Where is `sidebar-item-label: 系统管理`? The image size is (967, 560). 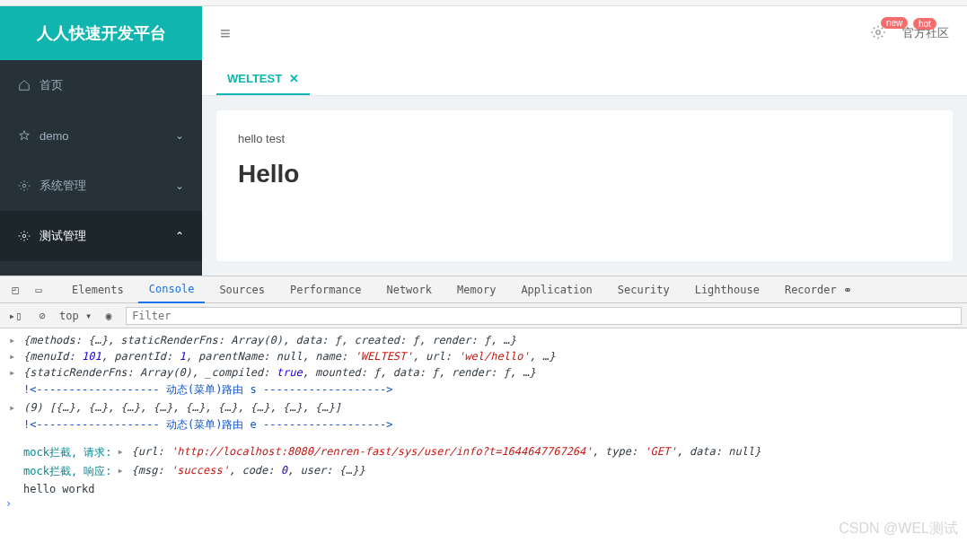 sidebar-item-label: 系统管理 is located at coordinates (63, 186).